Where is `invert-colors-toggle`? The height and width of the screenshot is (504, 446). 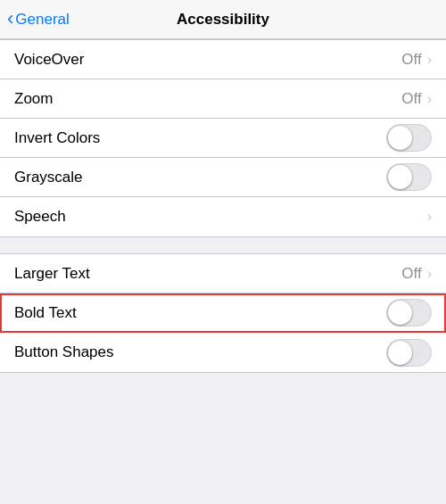 invert-colors-toggle is located at coordinates (409, 137).